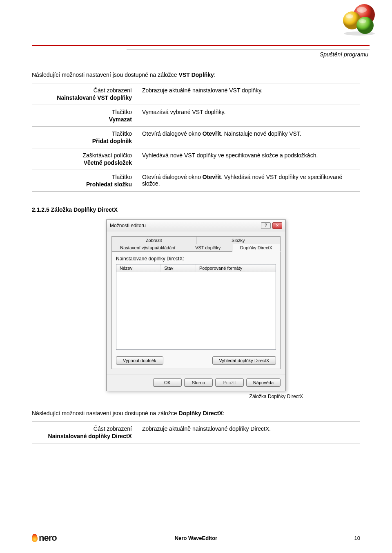 The image size is (392, 553). What do you see at coordinates (140, 360) in the screenshot?
I see `disable-plugin-button: Vypnout doplněk` at bounding box center [140, 360].